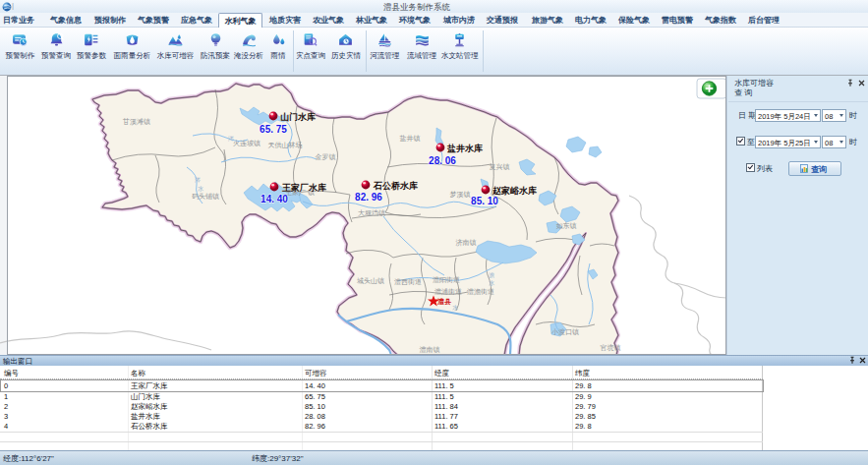  I want to click on svg-text: 赵家峪水库, so click(514, 191).